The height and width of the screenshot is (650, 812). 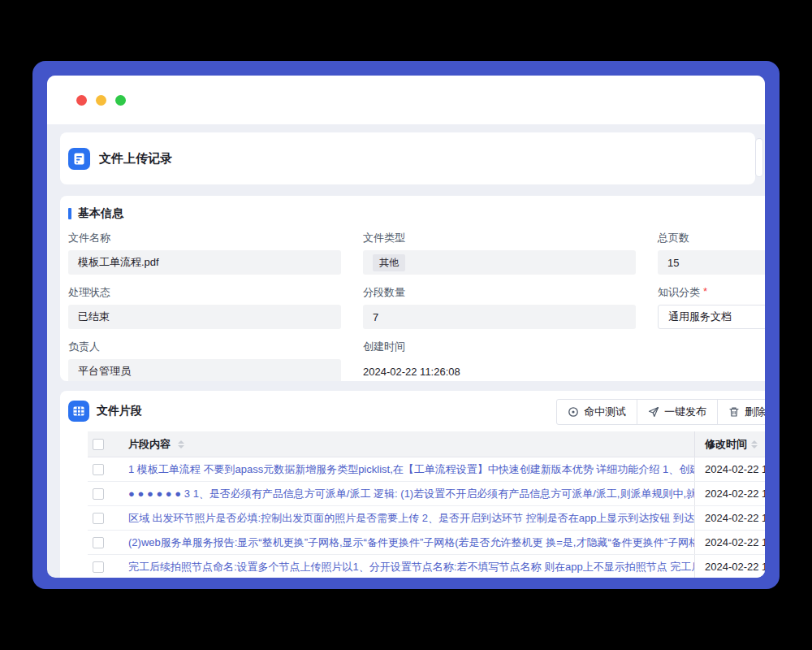 I want to click on document-icon, so click(x=80, y=159).